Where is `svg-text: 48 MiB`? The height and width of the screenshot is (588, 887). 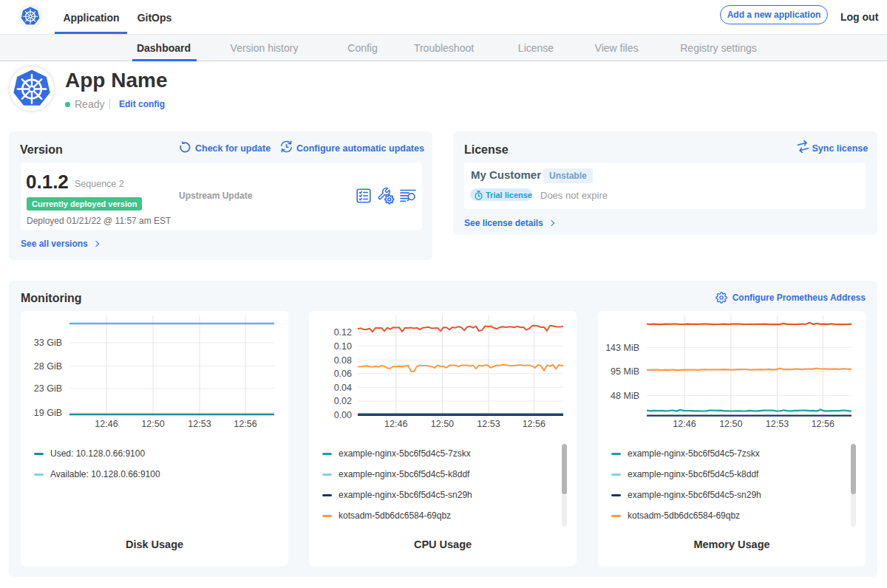 svg-text: 48 MiB is located at coordinates (625, 396).